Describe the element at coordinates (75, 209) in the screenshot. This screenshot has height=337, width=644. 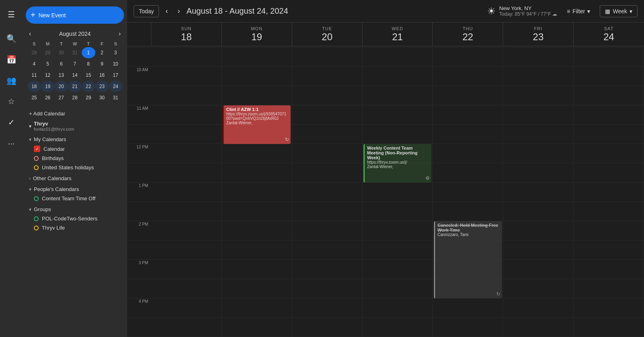
I see `groups-header: ▾ Groups` at that location.